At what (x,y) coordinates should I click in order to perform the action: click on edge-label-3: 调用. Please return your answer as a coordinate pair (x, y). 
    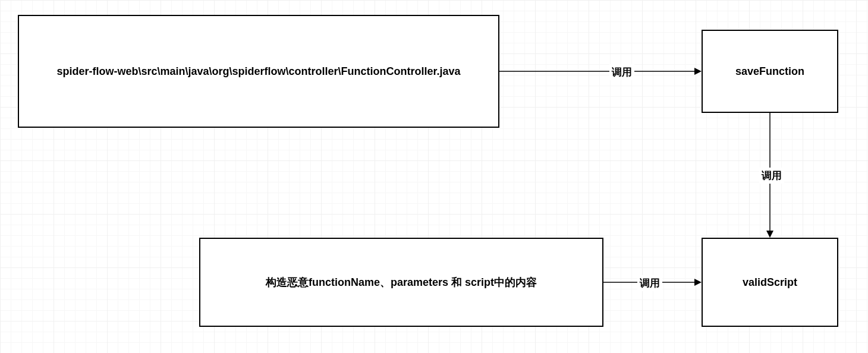
    Looking at the image, I should click on (650, 283).